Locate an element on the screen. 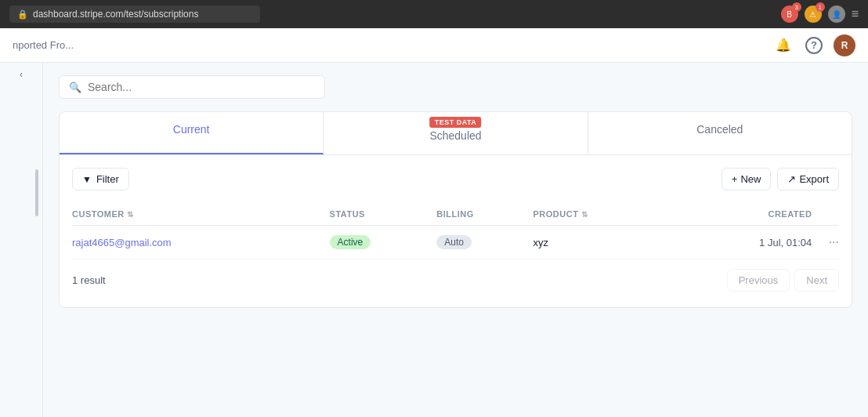  result-count: 1 result is located at coordinates (89, 281).